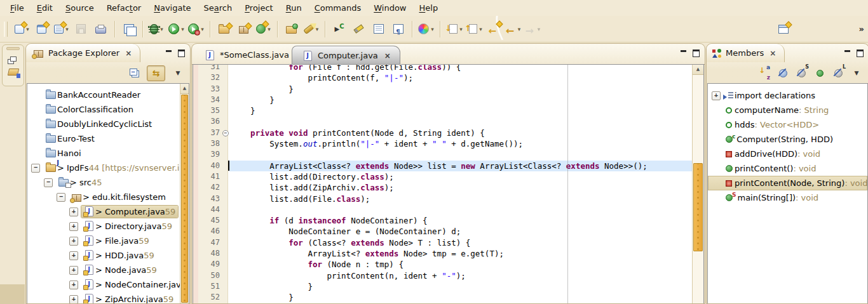 The image size is (868, 304). What do you see at coordinates (443, 166) in the screenshot?
I see `code-line: 40 ArrayList<Class<? extends Node>> list…` at bounding box center [443, 166].